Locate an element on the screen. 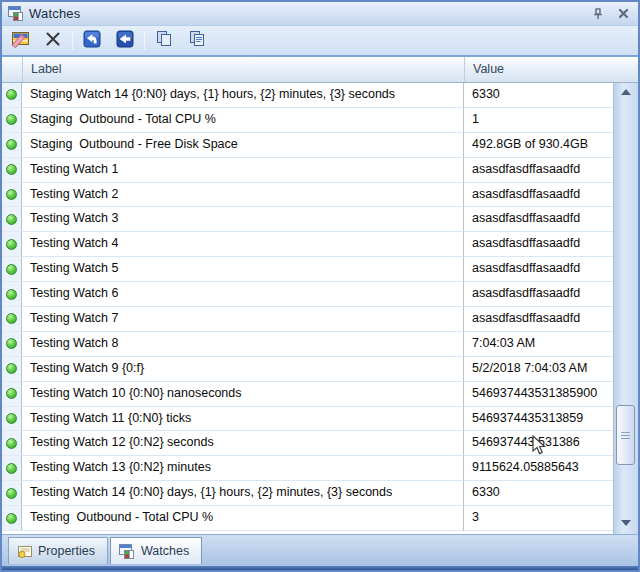 This screenshot has height=572, width=640. table-row: Testing Watch 7 asasdfasdffasaadfd is located at coordinates (308, 320).